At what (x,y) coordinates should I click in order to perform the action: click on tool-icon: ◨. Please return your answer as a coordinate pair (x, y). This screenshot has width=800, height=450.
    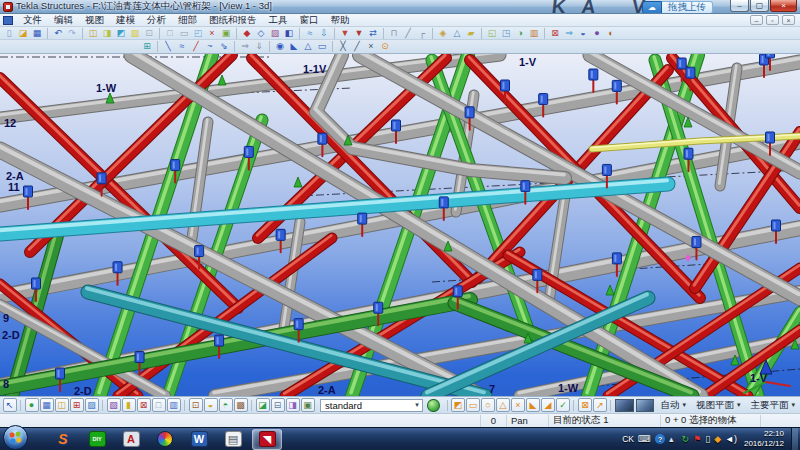
    Looking at the image, I should click on (108, 33).